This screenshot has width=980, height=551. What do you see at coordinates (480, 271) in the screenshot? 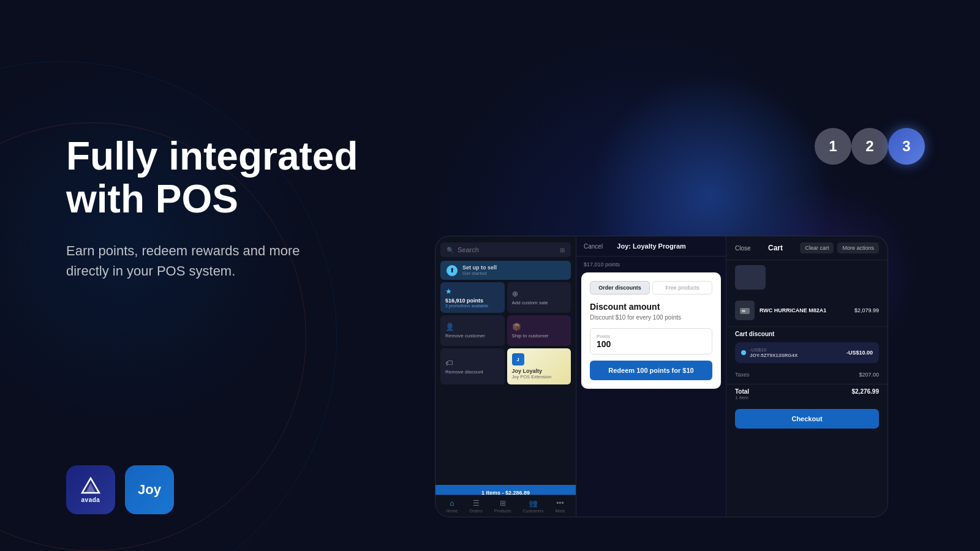
I see `setup-text-wrap: Set up to sell Get started` at bounding box center [480, 271].